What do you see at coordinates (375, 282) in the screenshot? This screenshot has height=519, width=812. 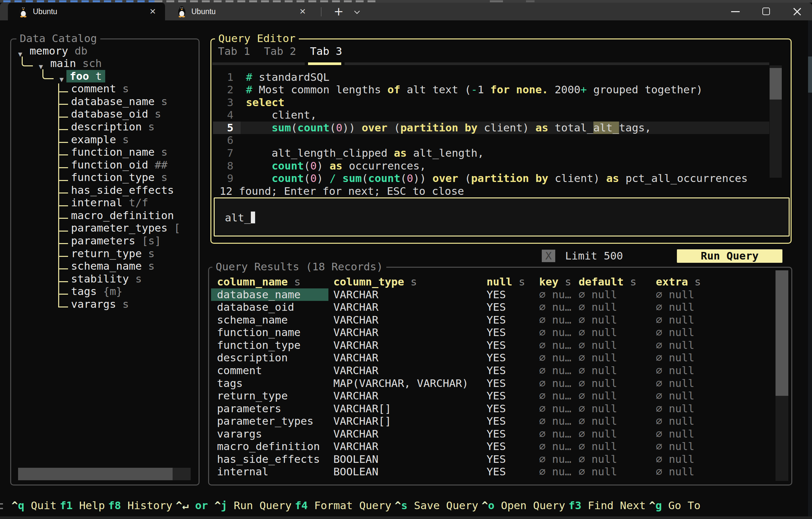 I see `column-header: column_type s` at bounding box center [375, 282].